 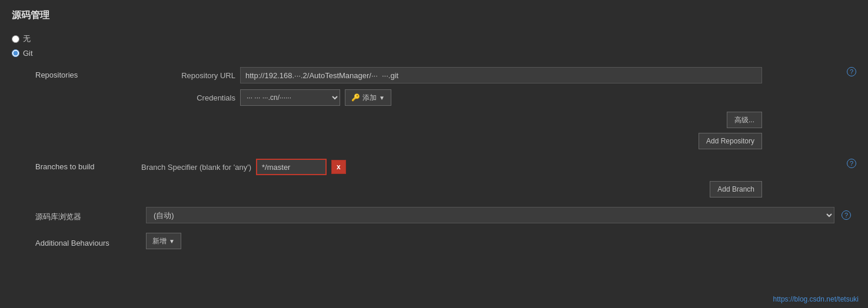 What do you see at coordinates (744, 120) in the screenshot?
I see `advanced-button: 高级...` at bounding box center [744, 120].